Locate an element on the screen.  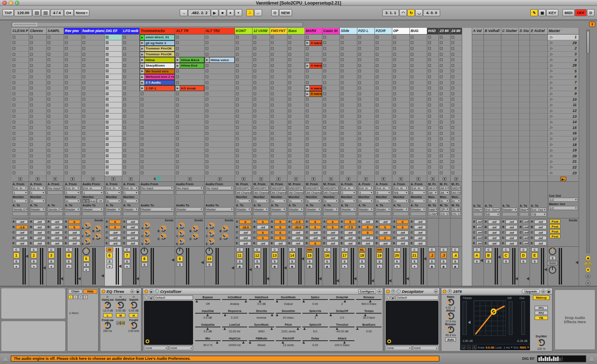
chain-solo-button: s is located at coordinates (76, 297).